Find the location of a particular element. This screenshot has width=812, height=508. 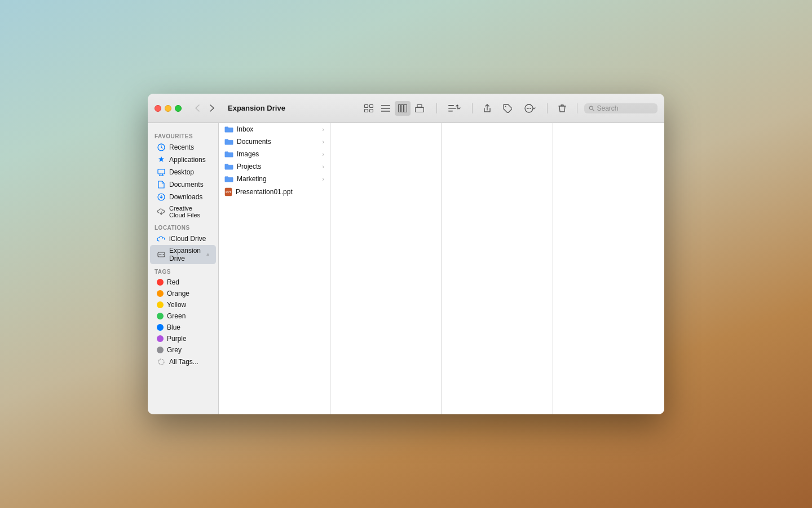

sidebar-item-label: Applications is located at coordinates (187, 160).